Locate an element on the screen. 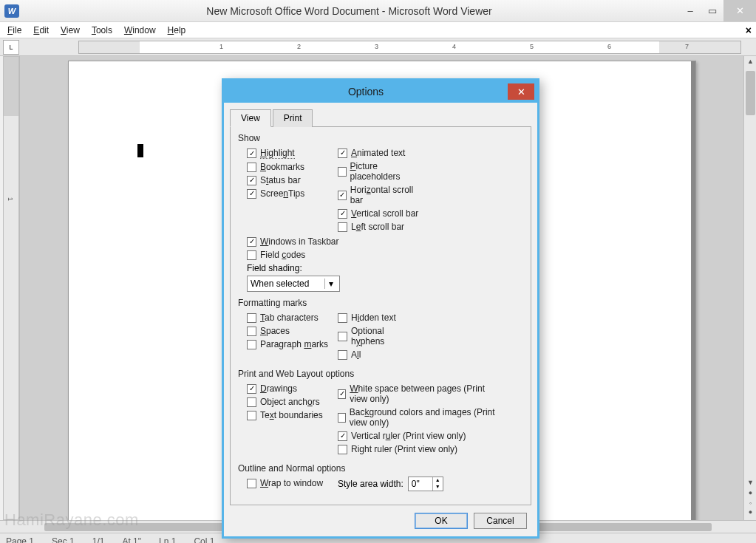 This screenshot has height=543, width=756. cancel-button: Cancel is located at coordinates (500, 521).